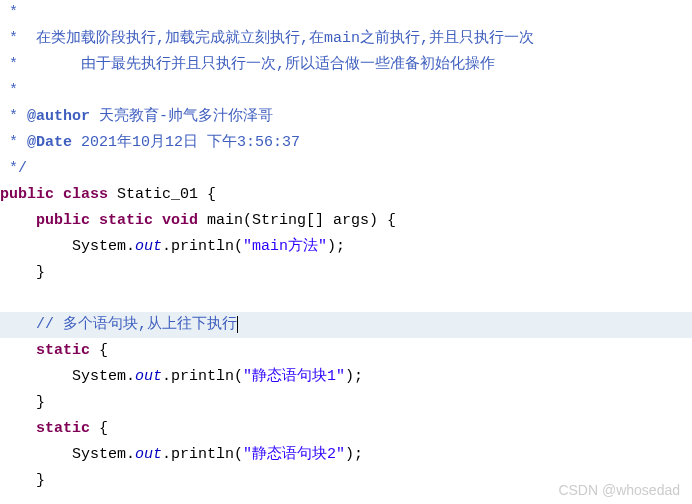 This screenshot has width=692, height=504. Describe the element at coordinates (346, 195) in the screenshot. I see `code-line: public class Static_01 {` at that location.